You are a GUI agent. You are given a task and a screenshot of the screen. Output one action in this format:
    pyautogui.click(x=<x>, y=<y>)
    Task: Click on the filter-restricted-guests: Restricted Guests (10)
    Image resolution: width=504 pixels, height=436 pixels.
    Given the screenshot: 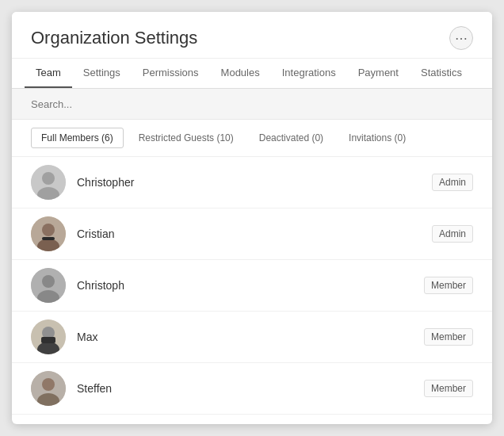 What is the action you would take?
    pyautogui.click(x=186, y=138)
    